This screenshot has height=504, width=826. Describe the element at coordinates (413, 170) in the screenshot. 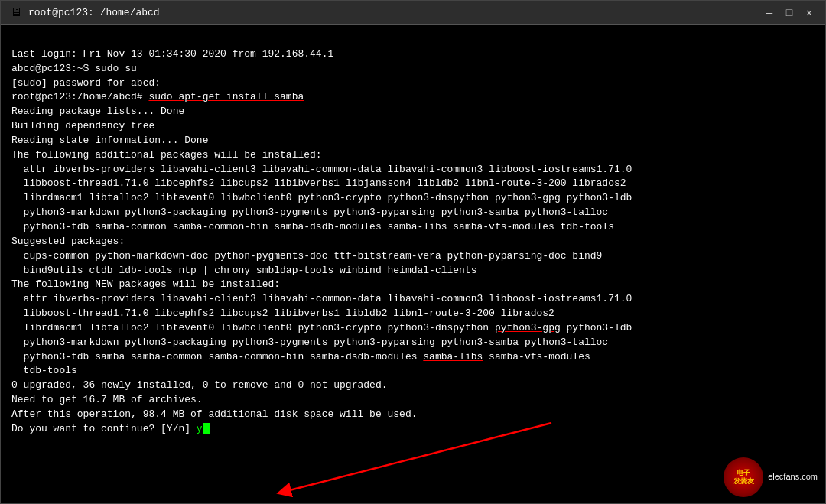

I see `line-10: attr ibverbs-providers libavahi-client3 …` at that location.